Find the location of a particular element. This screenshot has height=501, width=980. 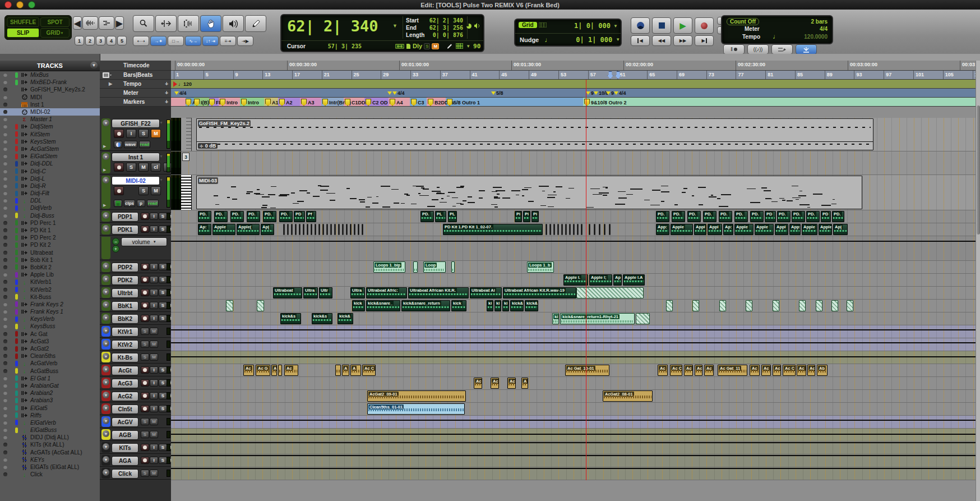

tracklist-item: Inst 1 is located at coordinates (50, 104).